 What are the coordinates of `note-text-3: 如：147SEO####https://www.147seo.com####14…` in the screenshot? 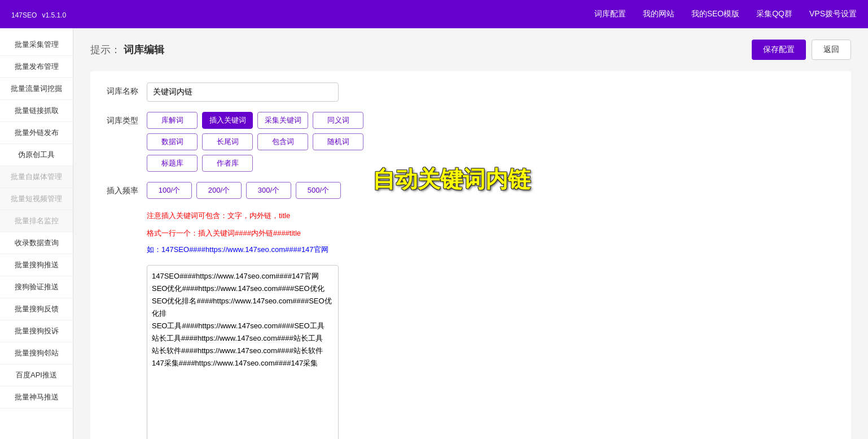 It's located at (493, 250).